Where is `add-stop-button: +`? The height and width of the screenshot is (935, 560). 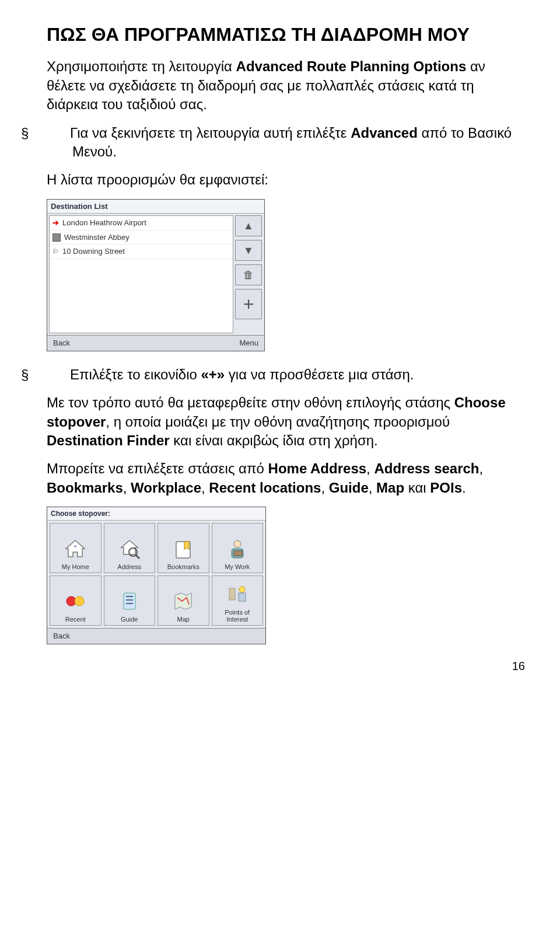 add-stop-button: + is located at coordinates (249, 304).